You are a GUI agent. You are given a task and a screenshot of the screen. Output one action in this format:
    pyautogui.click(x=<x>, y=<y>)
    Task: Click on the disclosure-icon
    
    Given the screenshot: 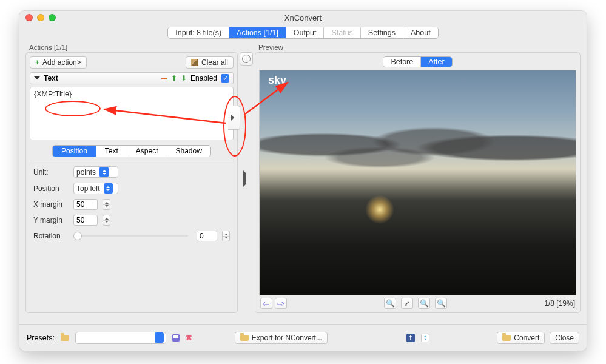 What is the action you would take?
    pyautogui.click(x=37, y=79)
    